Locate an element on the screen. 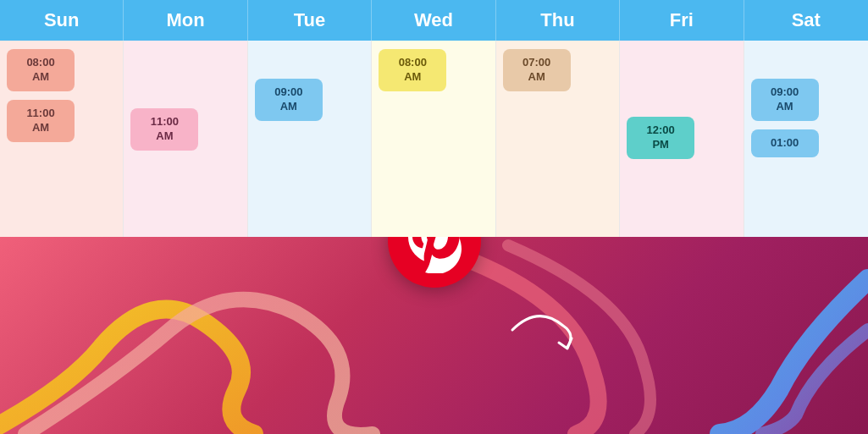  time-badge: 12:00 PM is located at coordinates (661, 138).